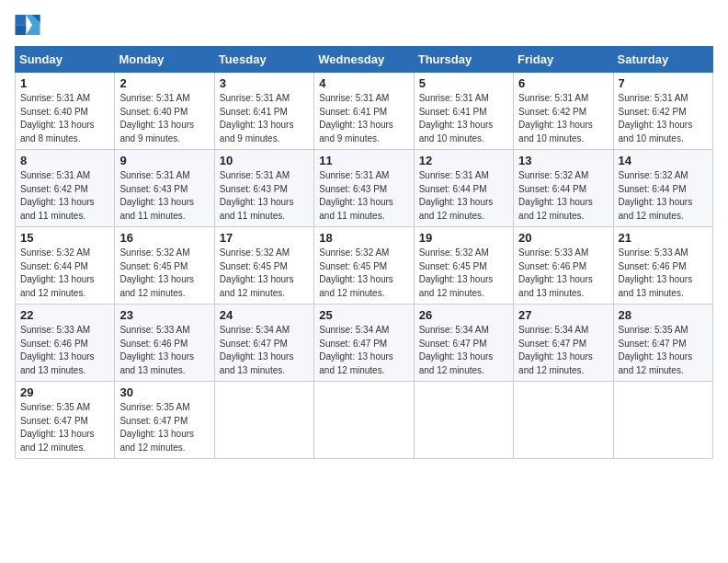 The width and height of the screenshot is (728, 563). I want to click on day-number: 28, so click(664, 315).